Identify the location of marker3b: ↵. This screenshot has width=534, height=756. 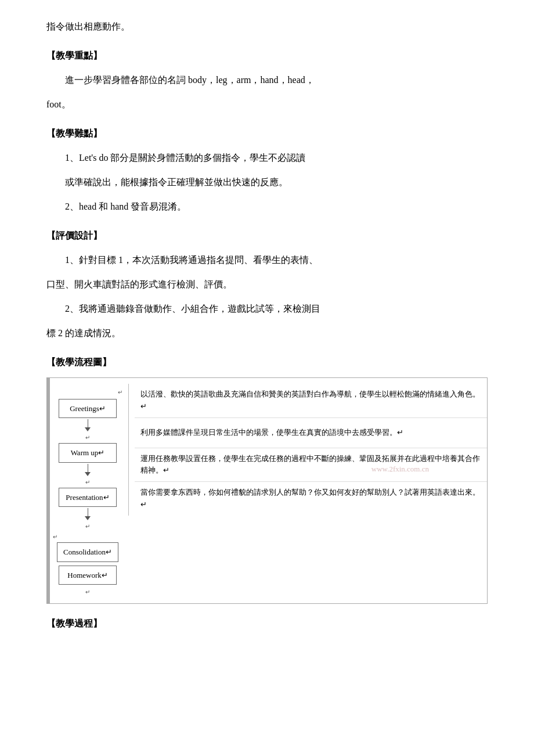
(55, 537).